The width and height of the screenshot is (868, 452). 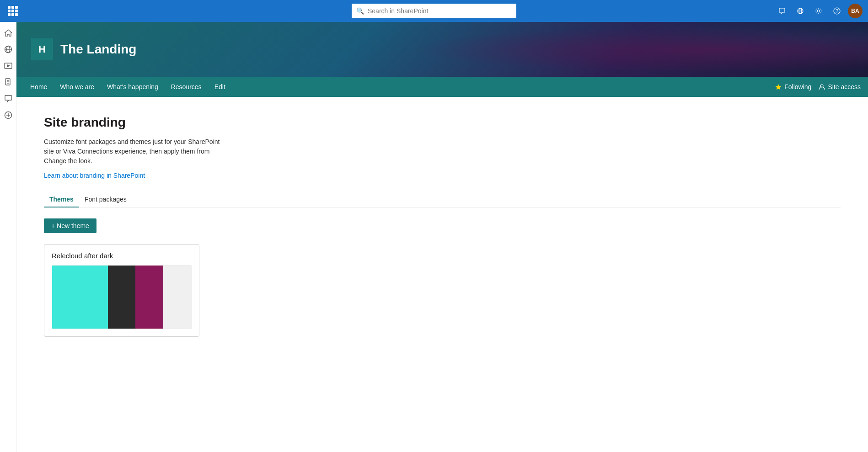 What do you see at coordinates (793, 87) in the screenshot?
I see `following-button: Following` at bounding box center [793, 87].